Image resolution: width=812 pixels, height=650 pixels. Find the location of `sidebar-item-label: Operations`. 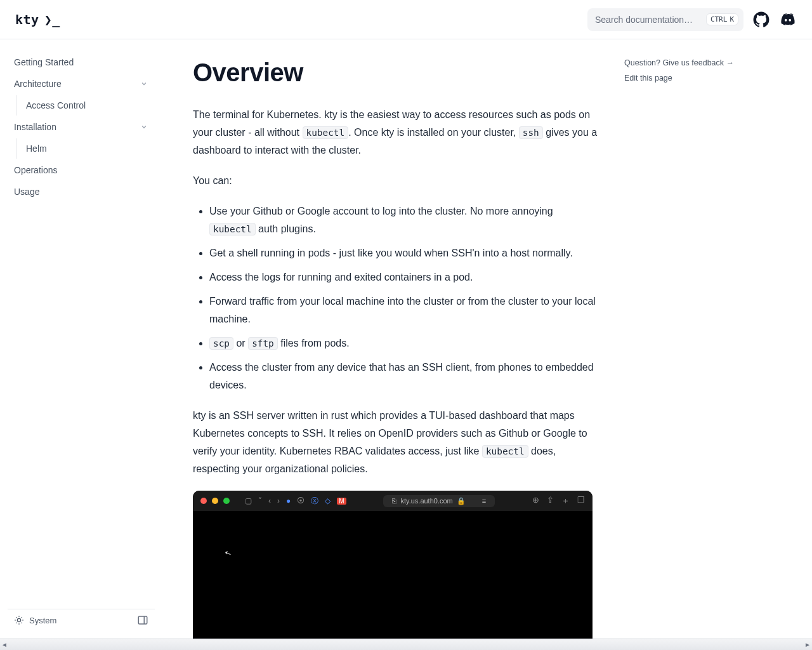

sidebar-item-label: Operations is located at coordinates (36, 170).